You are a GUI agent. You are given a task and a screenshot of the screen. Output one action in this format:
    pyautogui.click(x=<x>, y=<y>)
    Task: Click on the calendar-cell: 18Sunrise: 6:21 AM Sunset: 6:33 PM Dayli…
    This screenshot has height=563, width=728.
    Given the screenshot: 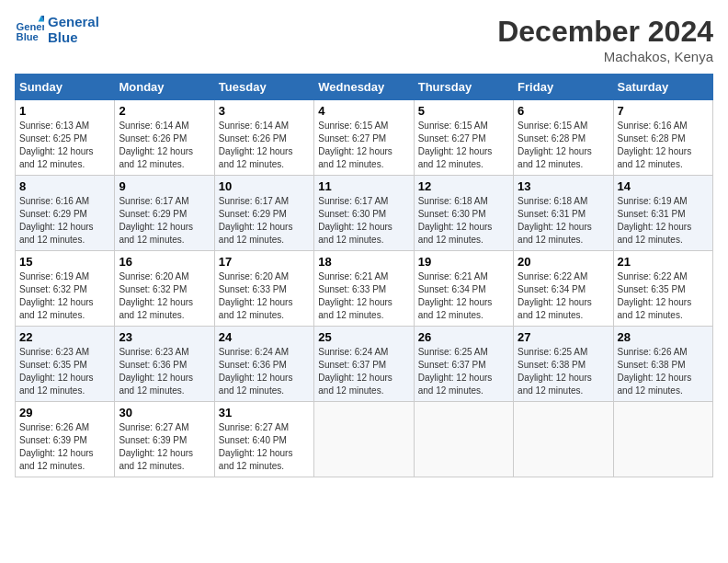 What is the action you would take?
    pyautogui.click(x=364, y=289)
    